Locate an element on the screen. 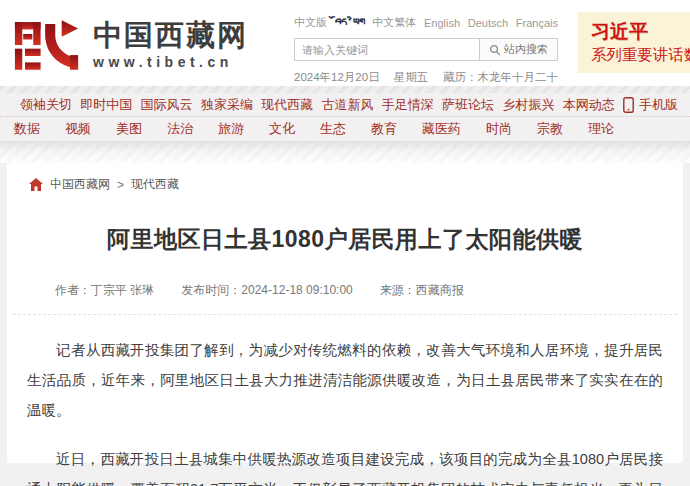 Image resolution: width=690 pixels, height=486 pixels. time-label: 发布时间： is located at coordinates (211, 290).